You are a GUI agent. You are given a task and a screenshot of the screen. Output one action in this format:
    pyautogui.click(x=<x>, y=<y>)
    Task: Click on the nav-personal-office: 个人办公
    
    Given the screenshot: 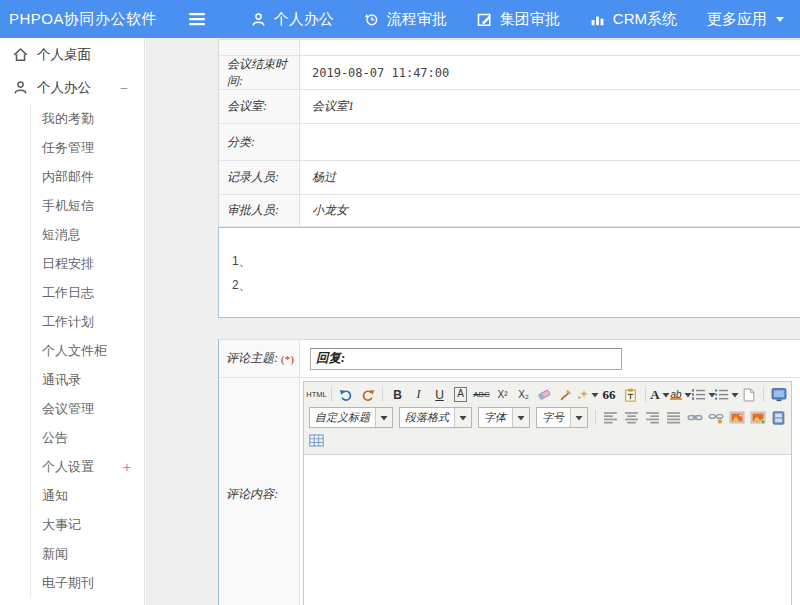 What is the action you would take?
    pyautogui.click(x=292, y=19)
    